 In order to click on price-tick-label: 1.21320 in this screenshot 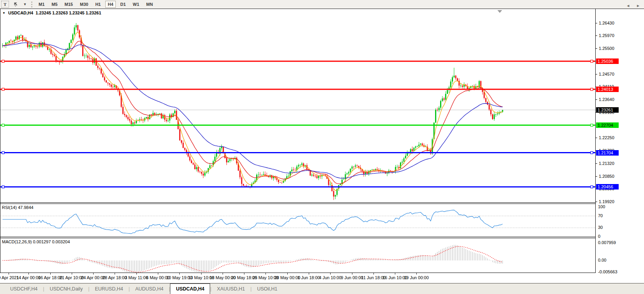, I will do `click(607, 163)`.